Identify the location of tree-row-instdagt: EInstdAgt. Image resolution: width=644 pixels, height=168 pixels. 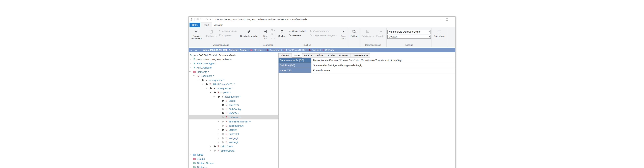
(234, 142).